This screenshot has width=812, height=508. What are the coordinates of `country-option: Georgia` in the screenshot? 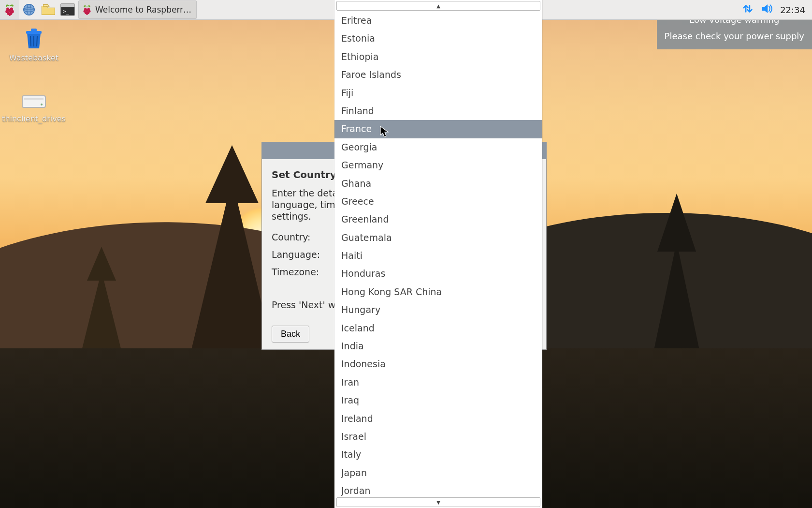 It's located at (438, 147).